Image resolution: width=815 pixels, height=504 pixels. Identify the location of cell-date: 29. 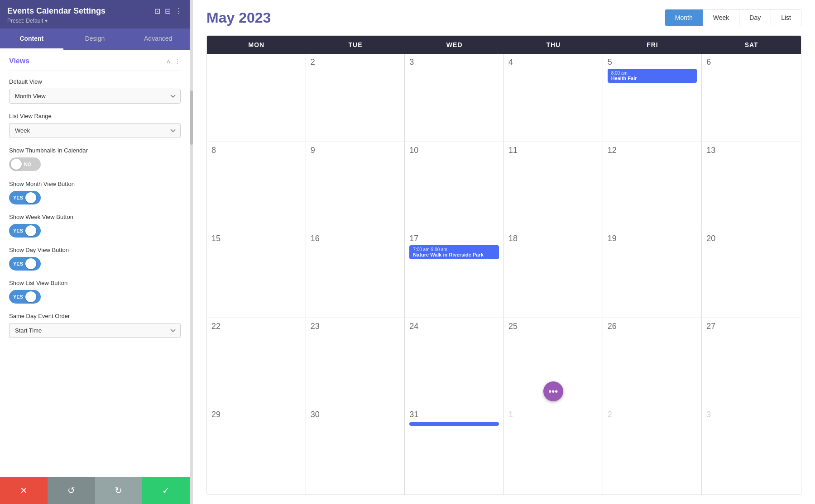
(256, 414).